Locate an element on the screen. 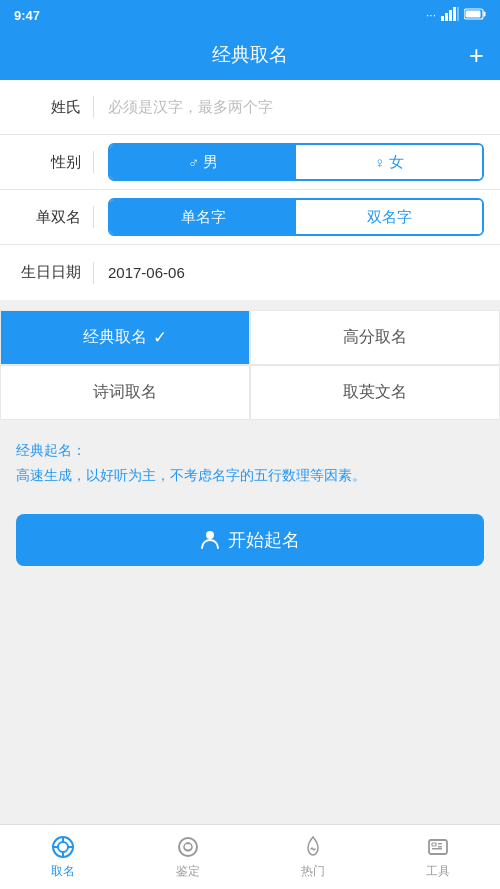 The image size is (500, 889). classic-naming-button: 经典取名 ✓ is located at coordinates (125, 338).